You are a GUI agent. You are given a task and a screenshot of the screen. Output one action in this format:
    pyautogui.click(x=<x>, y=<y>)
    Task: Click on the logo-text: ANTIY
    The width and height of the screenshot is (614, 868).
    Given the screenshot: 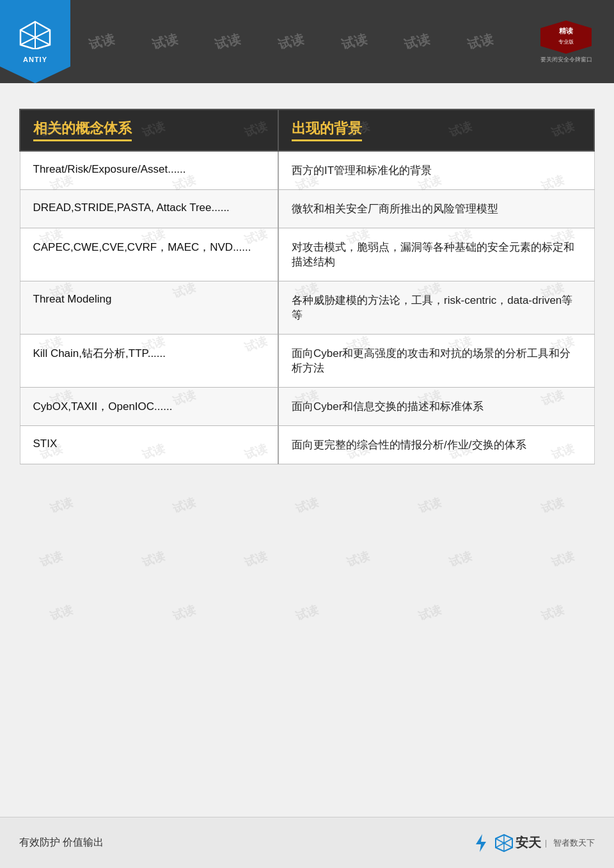 What is the action you would take?
    pyautogui.click(x=35, y=59)
    